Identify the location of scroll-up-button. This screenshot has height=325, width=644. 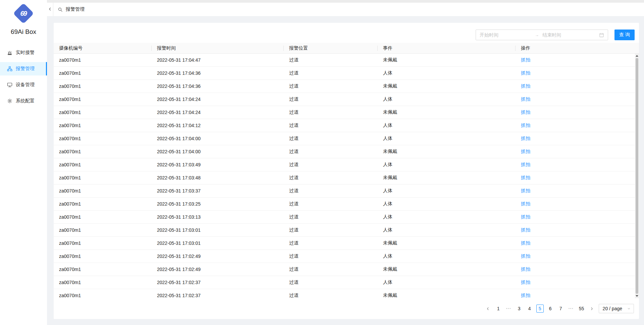
(637, 56).